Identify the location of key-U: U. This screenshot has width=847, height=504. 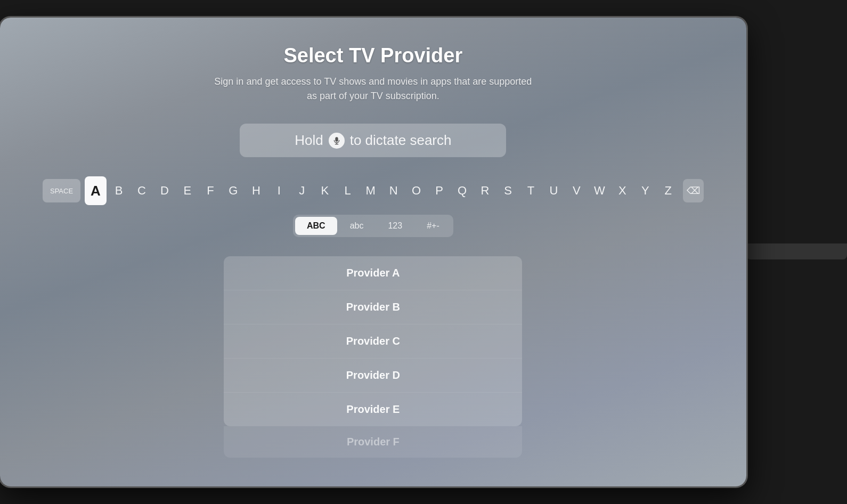
(554, 191).